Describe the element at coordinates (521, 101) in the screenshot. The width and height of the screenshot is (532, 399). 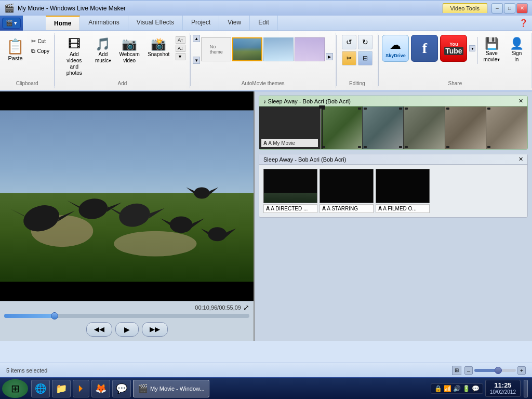
I see `audio-track-close: ✕` at that location.